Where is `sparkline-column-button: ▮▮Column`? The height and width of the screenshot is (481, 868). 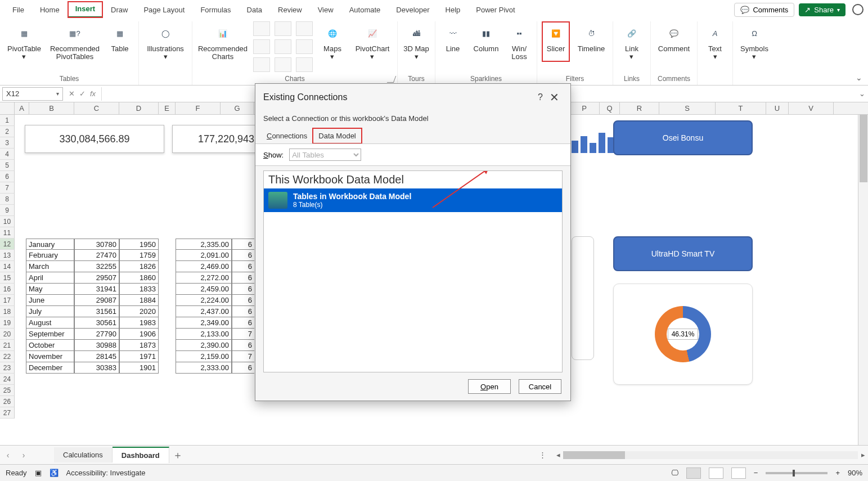 sparkline-column-button: ▮▮Column is located at coordinates (486, 42).